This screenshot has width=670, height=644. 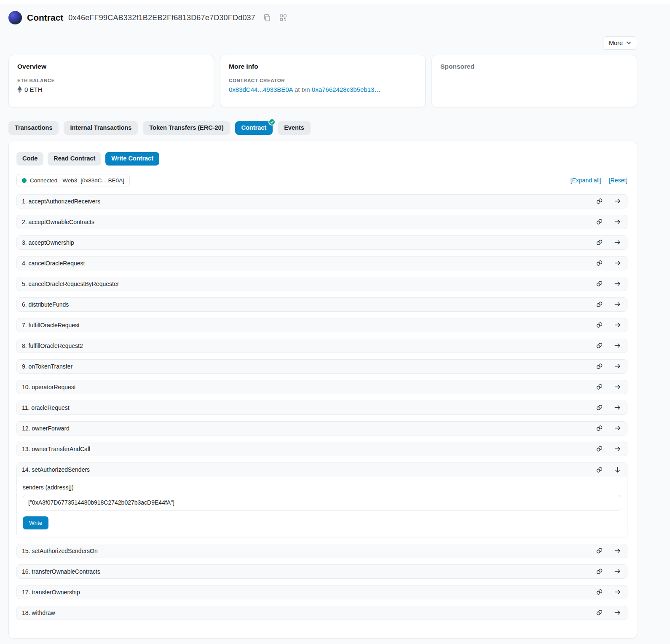 I want to click on verified-check-icon, so click(x=272, y=122).